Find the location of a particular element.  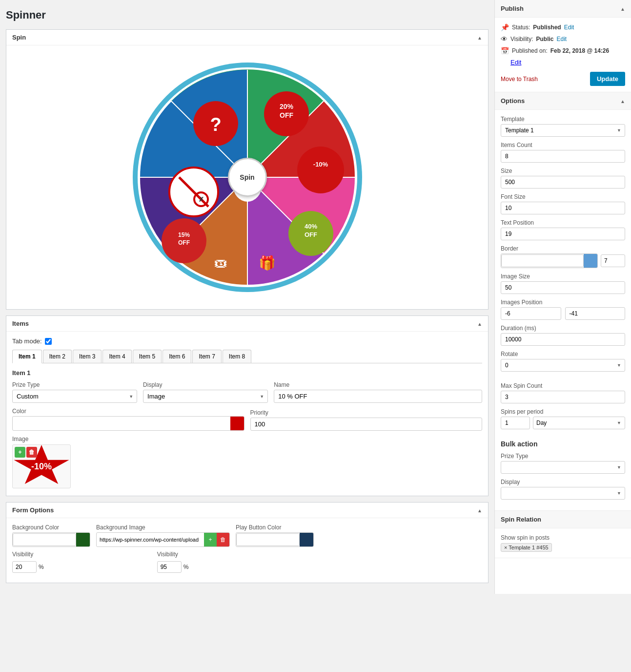

bg-visibility-group: Visibility 95 % is located at coordinates (173, 562).